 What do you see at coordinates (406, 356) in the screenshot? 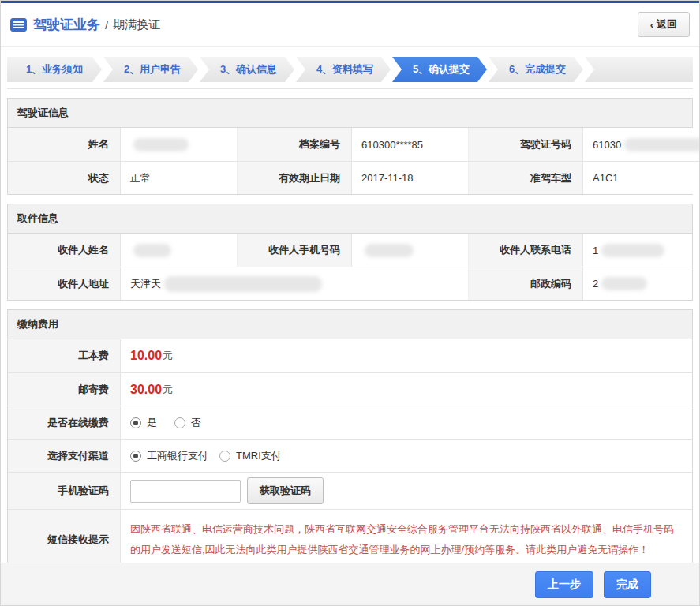
I see `production-fee-value: 10.00元` at bounding box center [406, 356].